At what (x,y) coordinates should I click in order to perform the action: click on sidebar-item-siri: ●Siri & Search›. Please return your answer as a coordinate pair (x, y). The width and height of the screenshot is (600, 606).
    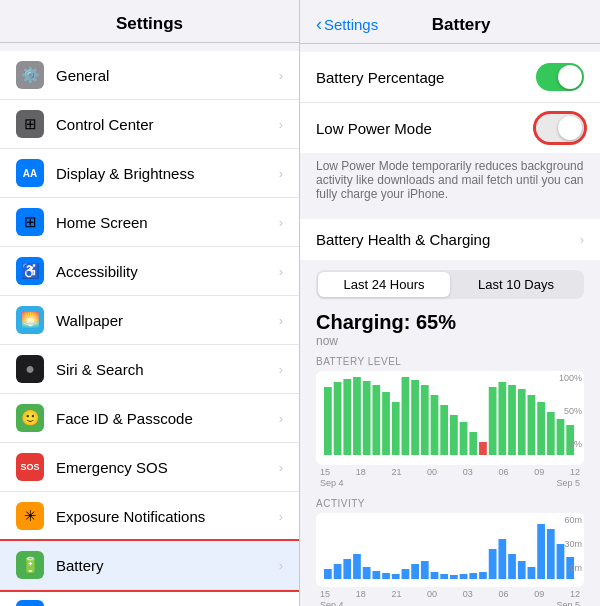
    Looking at the image, I should click on (150, 370).